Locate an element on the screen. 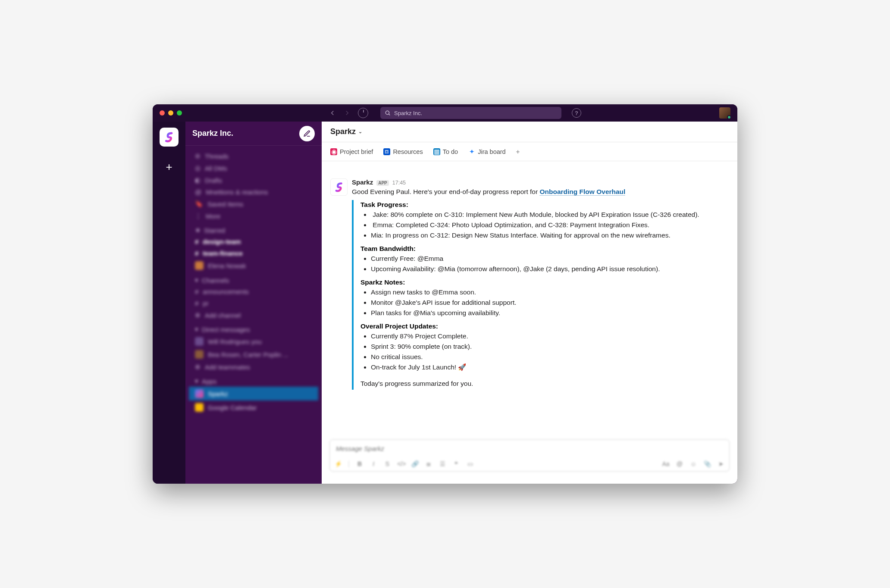 This screenshot has width=890, height=588. message-text: Good Evening Paul. Here's your end-of-da… is located at coordinates (540, 191).